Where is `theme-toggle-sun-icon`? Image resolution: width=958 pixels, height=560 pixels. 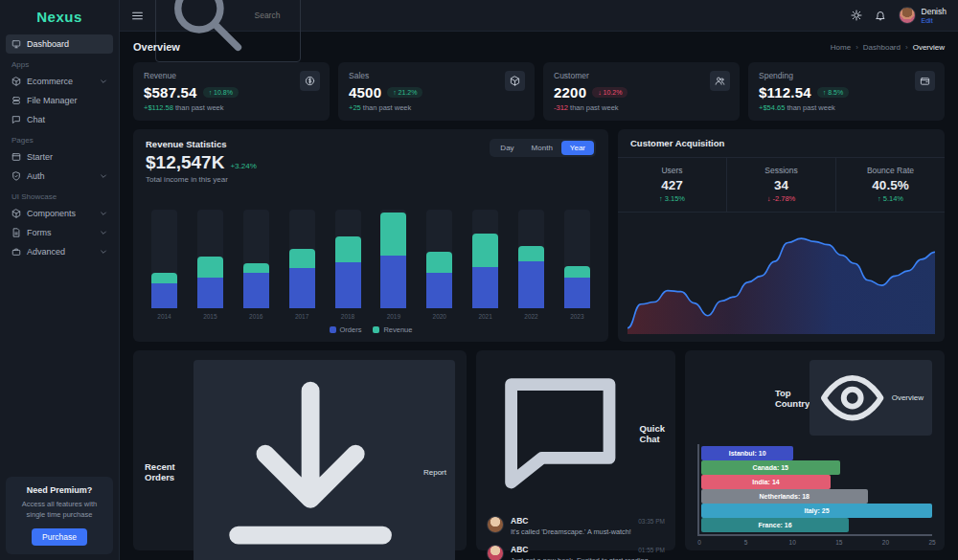
theme-toggle-sun-icon is located at coordinates (856, 15).